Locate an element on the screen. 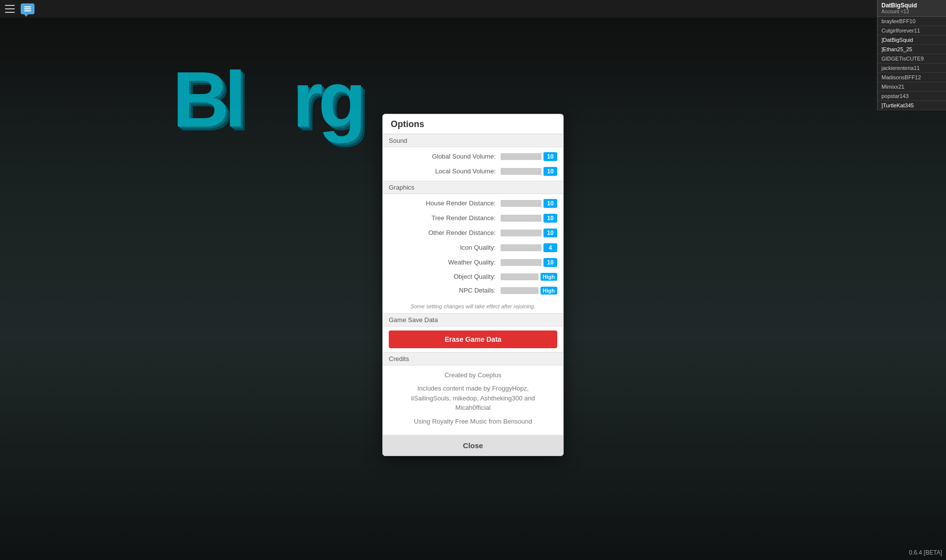 This screenshot has height=560, width=946. object-quality-row: Object Quality: High is located at coordinates (473, 277).